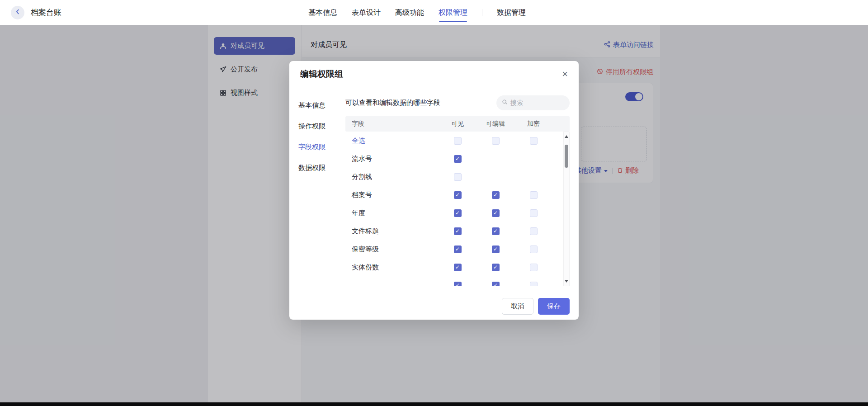 The width and height of the screenshot is (868, 406). Describe the element at coordinates (453, 13) in the screenshot. I see `tab-permission-management: 权限管理` at that location.